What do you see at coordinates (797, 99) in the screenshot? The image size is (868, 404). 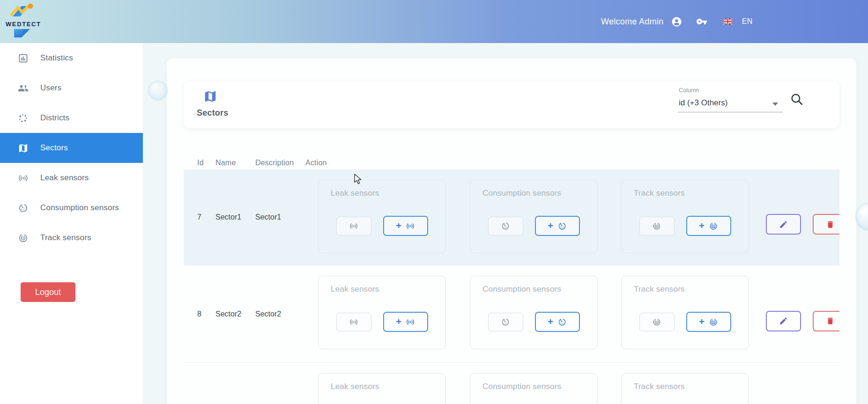 I see `search-icon` at bounding box center [797, 99].